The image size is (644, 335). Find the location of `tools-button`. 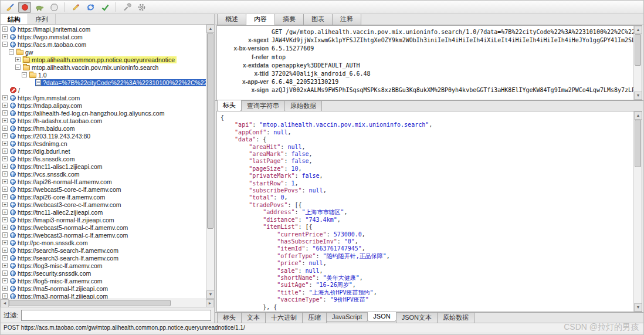

tools-button is located at coordinates (127, 7).